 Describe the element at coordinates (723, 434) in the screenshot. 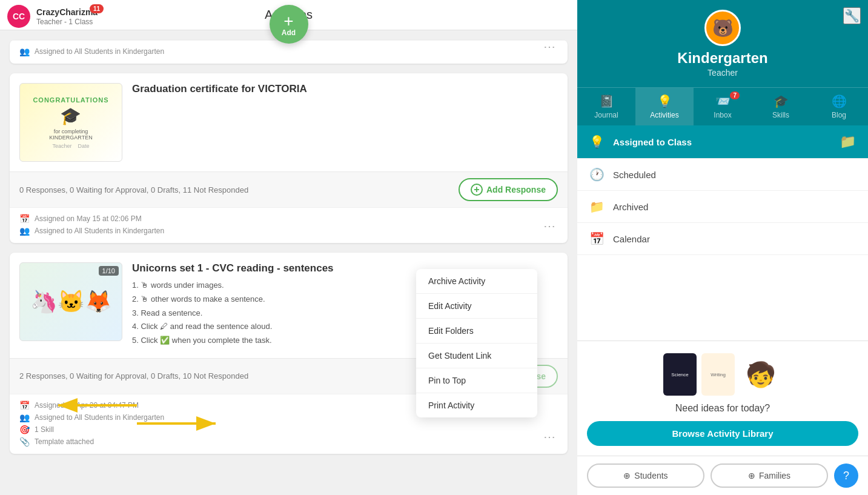

I see `browse-activity-library-button: Browse Activity Library` at that location.